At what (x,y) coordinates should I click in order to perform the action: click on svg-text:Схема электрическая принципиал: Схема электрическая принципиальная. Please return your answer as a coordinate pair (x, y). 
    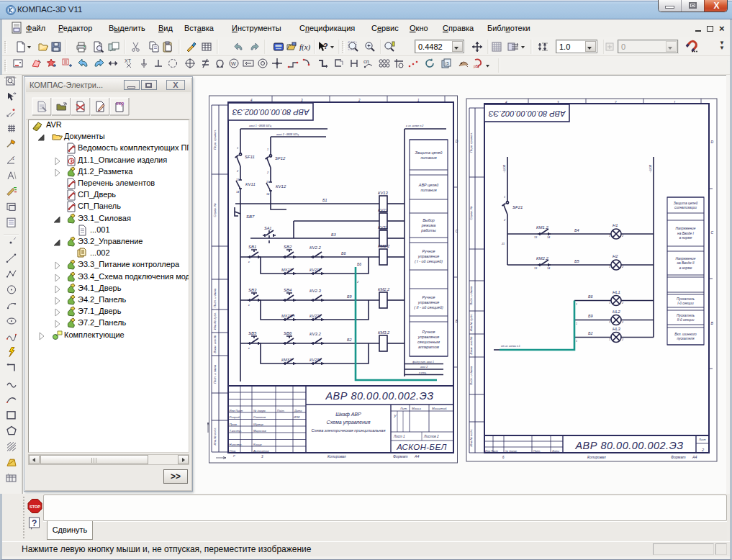
    Looking at the image, I should click on (348, 430).